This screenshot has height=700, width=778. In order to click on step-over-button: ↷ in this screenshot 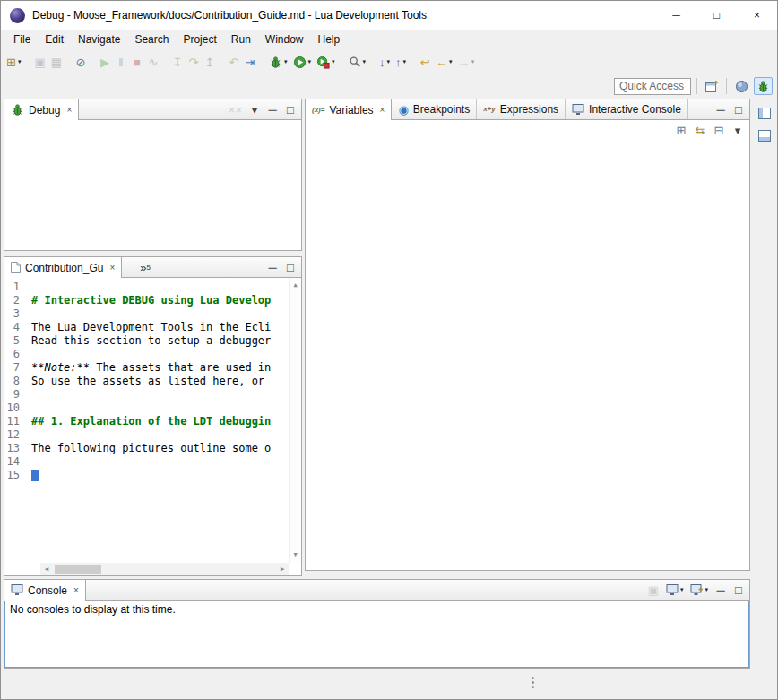, I will do `click(194, 62)`.